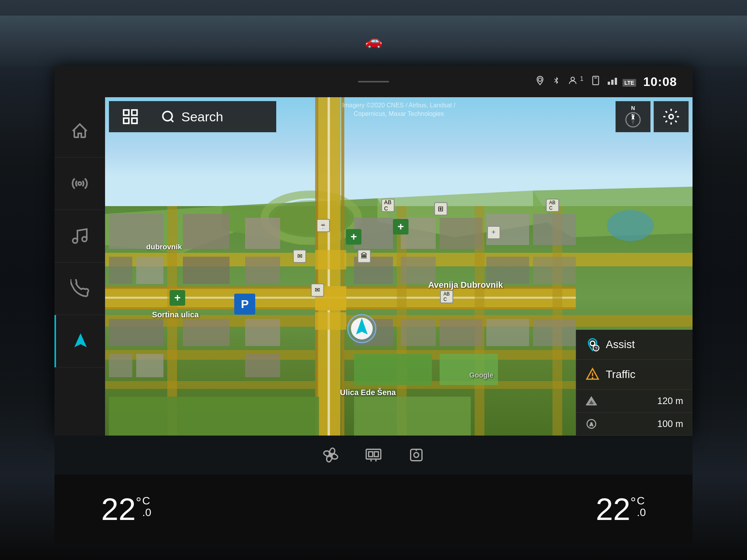 This screenshot has height=560, width=747. What do you see at coordinates (323, 226) in the screenshot?
I see `map-marker-coffee: ☕` at bounding box center [323, 226].